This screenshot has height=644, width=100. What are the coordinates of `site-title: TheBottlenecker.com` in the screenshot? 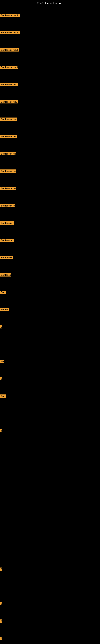 It's located at (50, 3).